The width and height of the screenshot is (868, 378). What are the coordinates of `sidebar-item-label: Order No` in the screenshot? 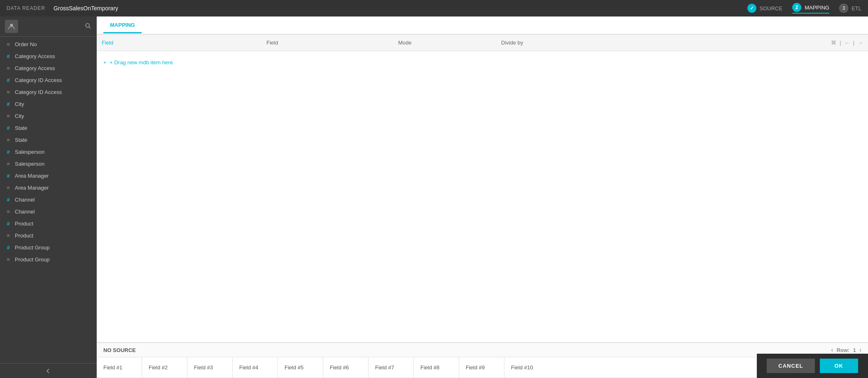 It's located at (53, 45).